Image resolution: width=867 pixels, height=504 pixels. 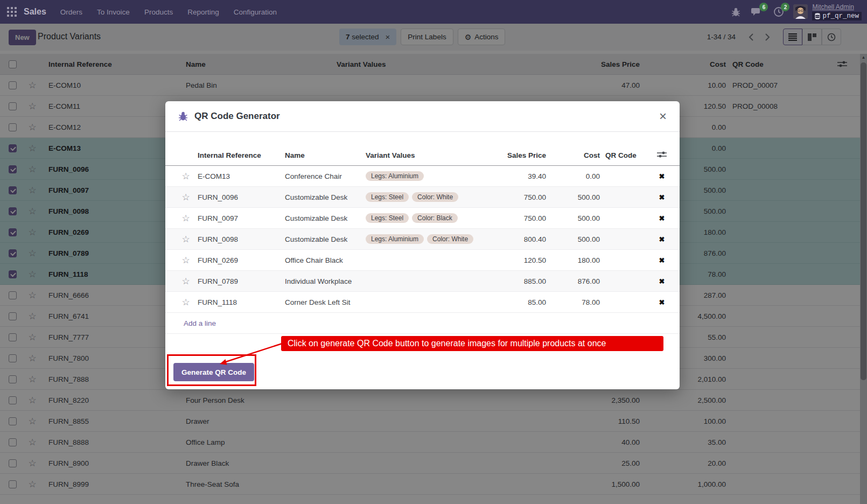 What do you see at coordinates (663, 116) in the screenshot?
I see `close-icon: ×` at bounding box center [663, 116].